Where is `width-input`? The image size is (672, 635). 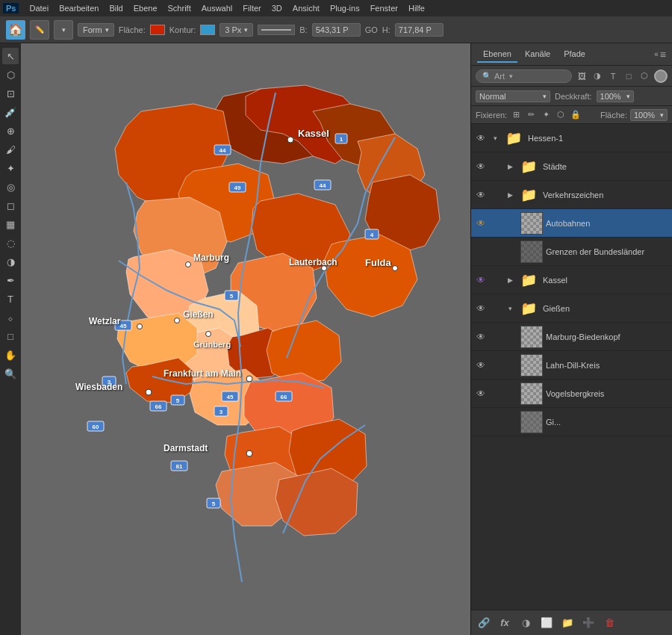
width-input is located at coordinates (336, 30).